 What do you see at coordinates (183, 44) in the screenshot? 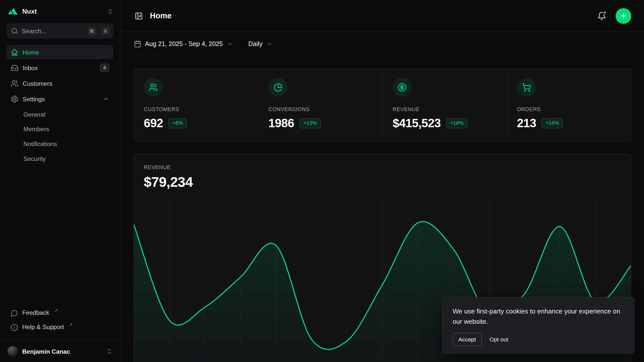
I see `date-range-picker: Aug 21, 2025 - Sep 4, 2025` at bounding box center [183, 44].